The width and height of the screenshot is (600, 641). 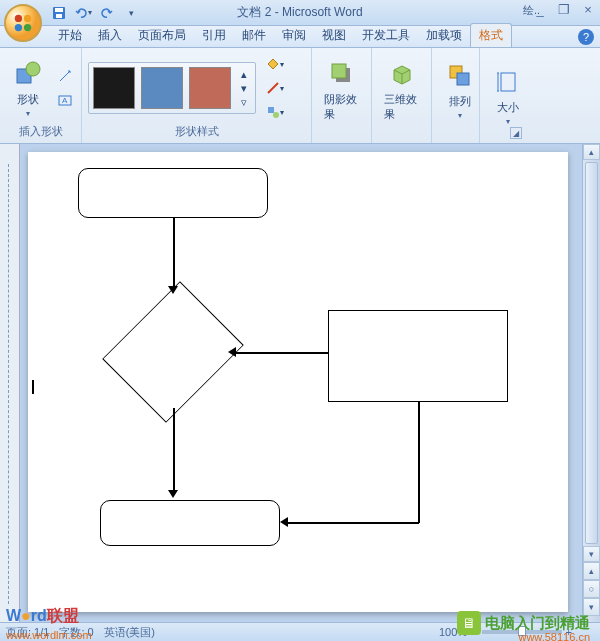 What do you see at coordinates (491, 35) in the screenshot?
I see `tab-format: 格式` at bounding box center [491, 35].